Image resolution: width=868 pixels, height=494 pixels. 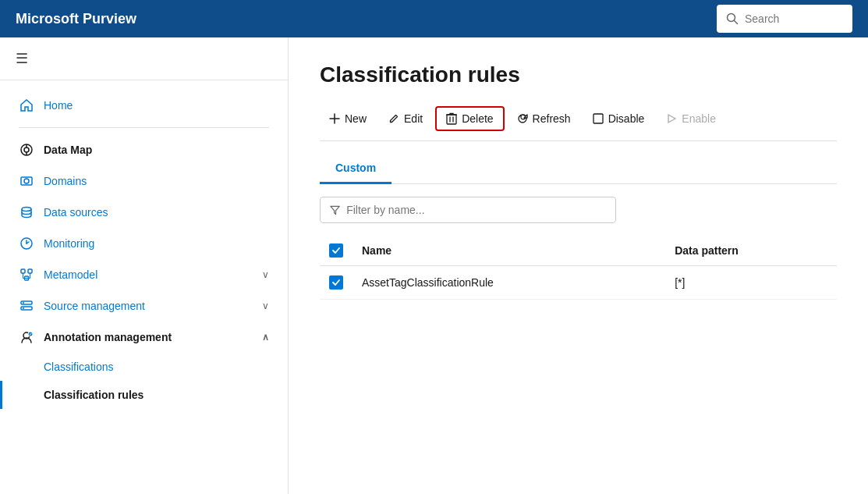 What do you see at coordinates (336, 283) in the screenshot?
I see `row-checkmark-icon` at bounding box center [336, 283].